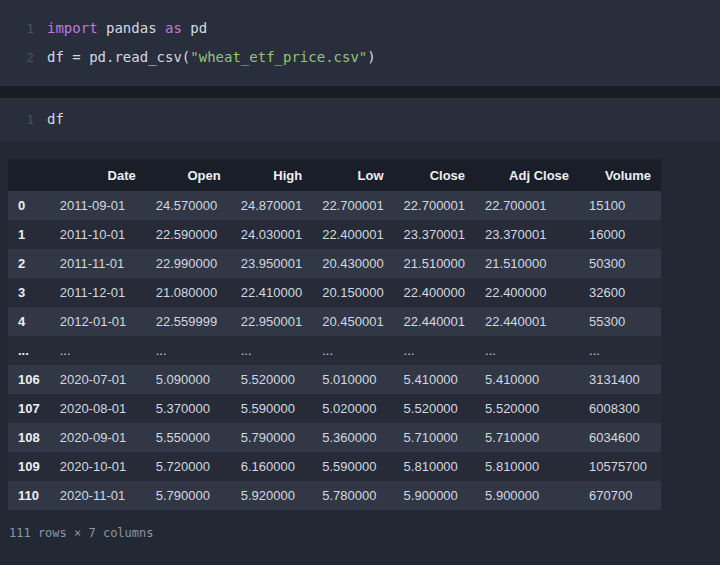  What do you see at coordinates (352, 264) in the screenshot?
I see `table-cell: 20.430000` at bounding box center [352, 264].